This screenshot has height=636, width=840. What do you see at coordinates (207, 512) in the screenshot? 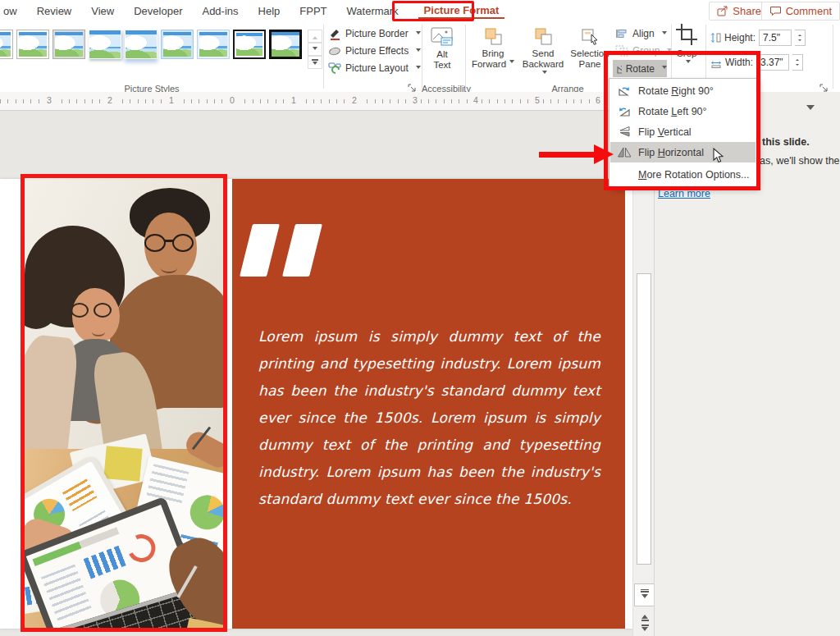
I see `pie-chart-graphic` at bounding box center [207, 512].